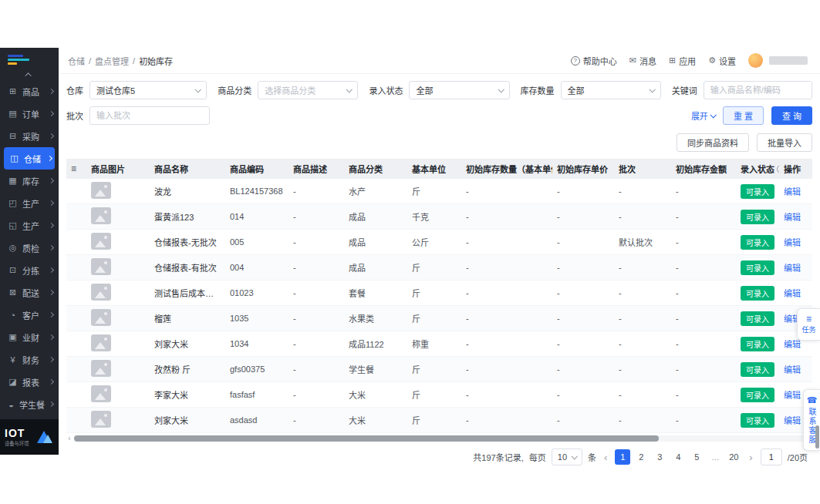 This screenshot has width=820, height=504. I want to click on query-button: 查 询, so click(791, 116).